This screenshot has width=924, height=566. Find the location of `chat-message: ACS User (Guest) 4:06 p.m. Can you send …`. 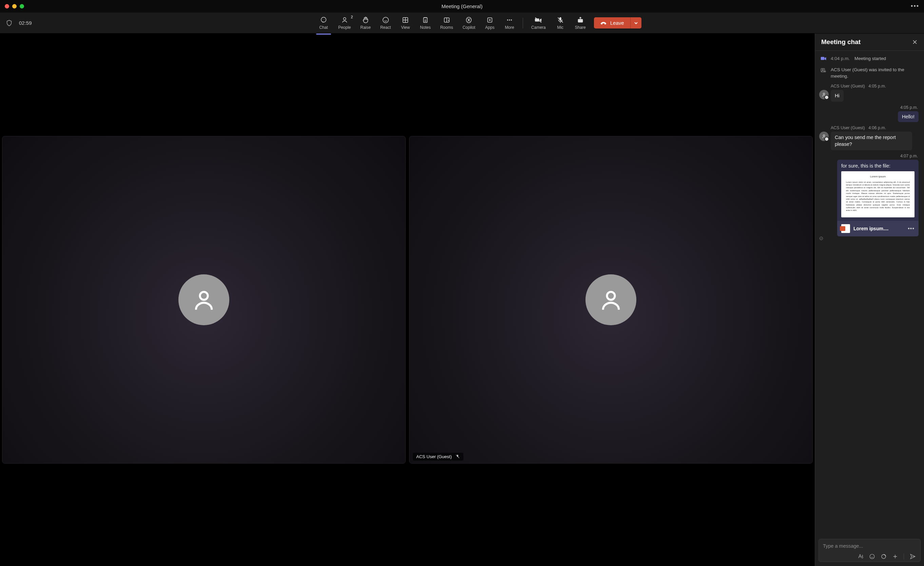

chat-message: ACS User (Guest) 4:06 p.m. Can you send … is located at coordinates (870, 138).